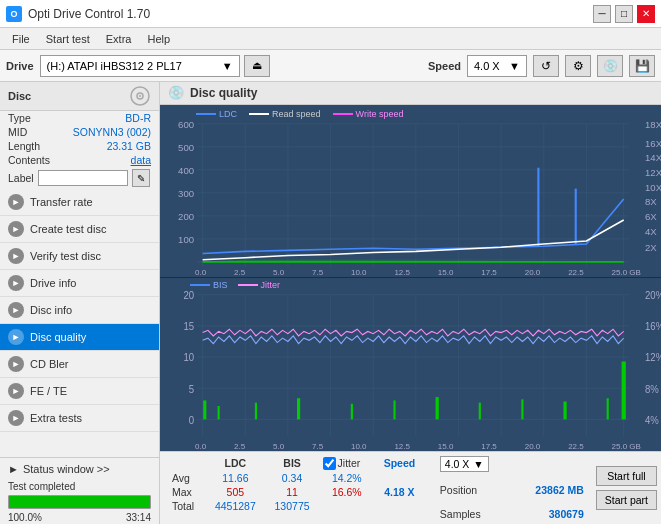 Image resolution: width=661 pixels, height=524 pixels. What do you see at coordinates (610, 66) in the screenshot?
I see `disc-button: 💿` at bounding box center [610, 66].